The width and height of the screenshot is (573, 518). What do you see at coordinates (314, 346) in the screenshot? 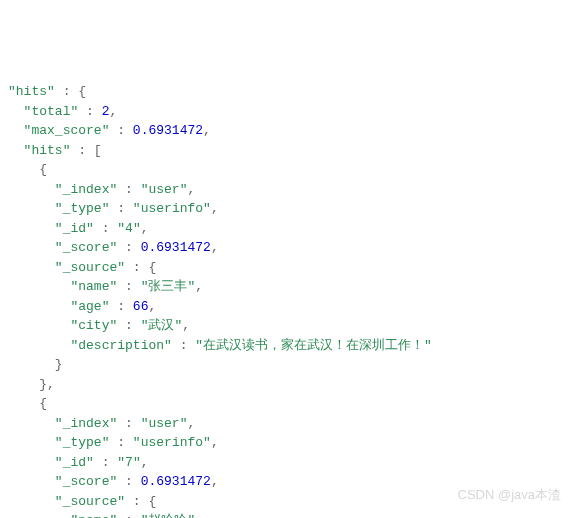
I see `val-description: "在武汉读书，家在武汉！在深圳工作！"` at bounding box center [314, 346].